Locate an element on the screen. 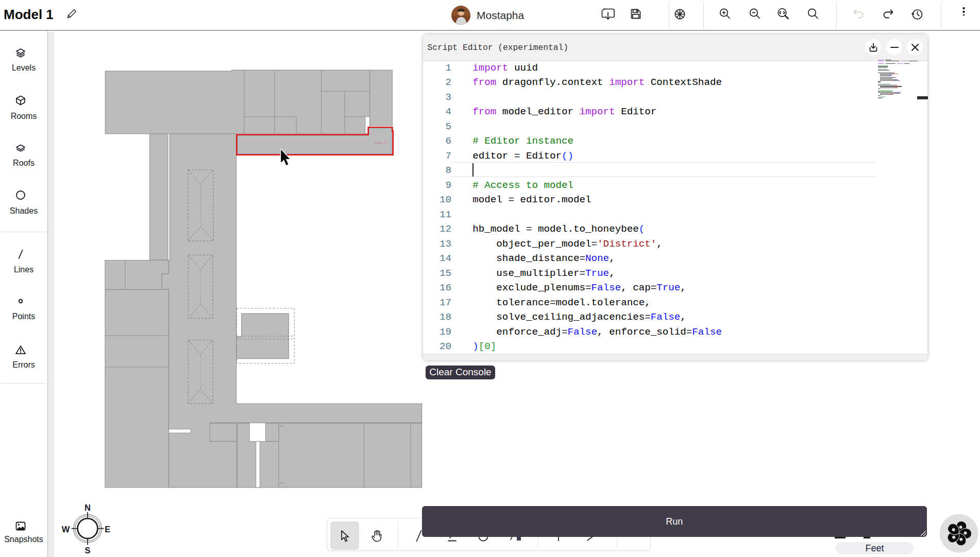 The width and height of the screenshot is (980, 557). svg-text: W is located at coordinates (66, 529).